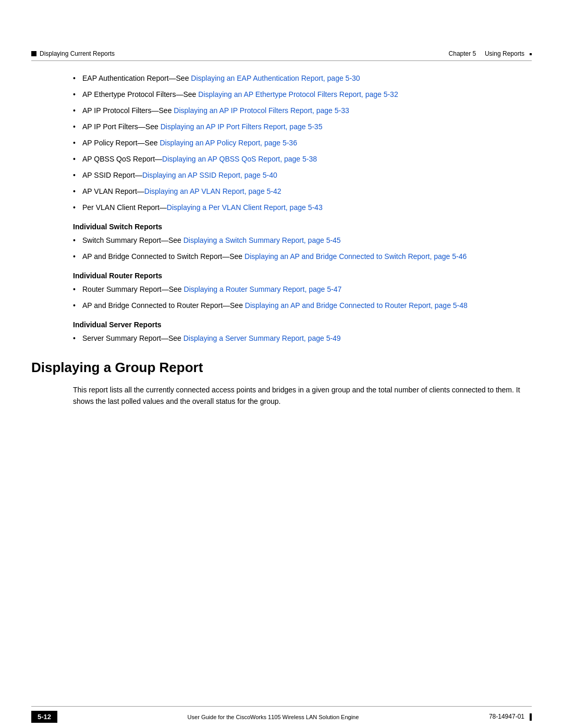 The height and width of the screenshot is (728, 563). I want to click on item-prefix: AP and Bridge Connected to Switch Report…, so click(164, 256).